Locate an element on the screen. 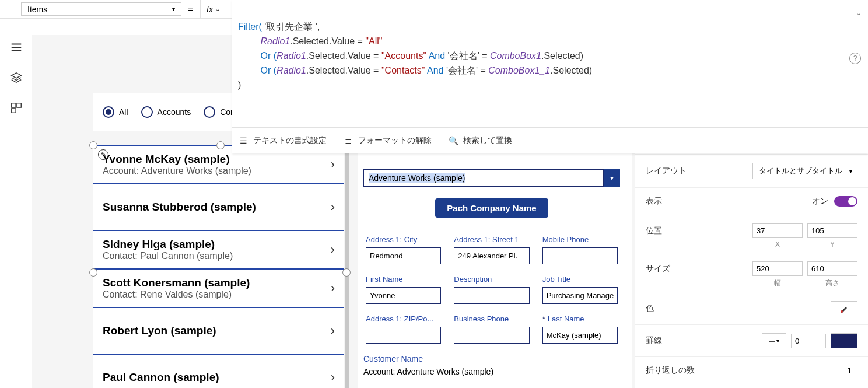 Image resolution: width=868 pixels, height=388 pixels. list-item: Susanna Stubberod (sample) › is located at coordinates (219, 208).